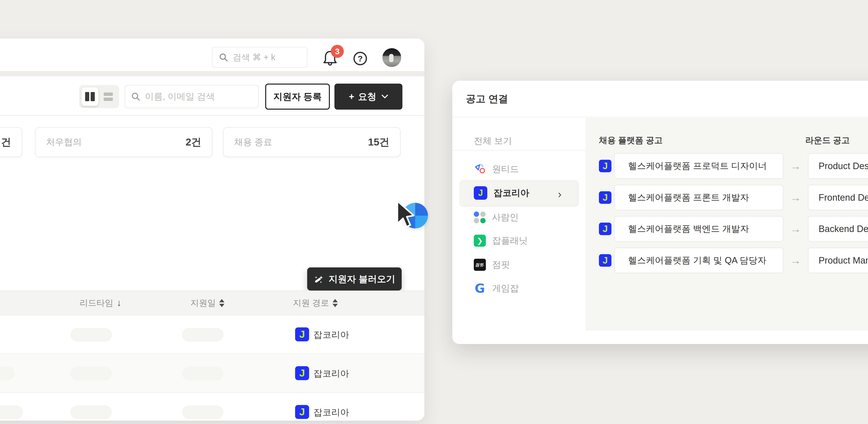 This screenshot has width=868, height=424. Describe the element at coordinates (727, 229) in the screenshot. I see `posting-mapping-row: J 헬스케어플랫폼 백엔드 개발자 → Backend Developer` at that location.